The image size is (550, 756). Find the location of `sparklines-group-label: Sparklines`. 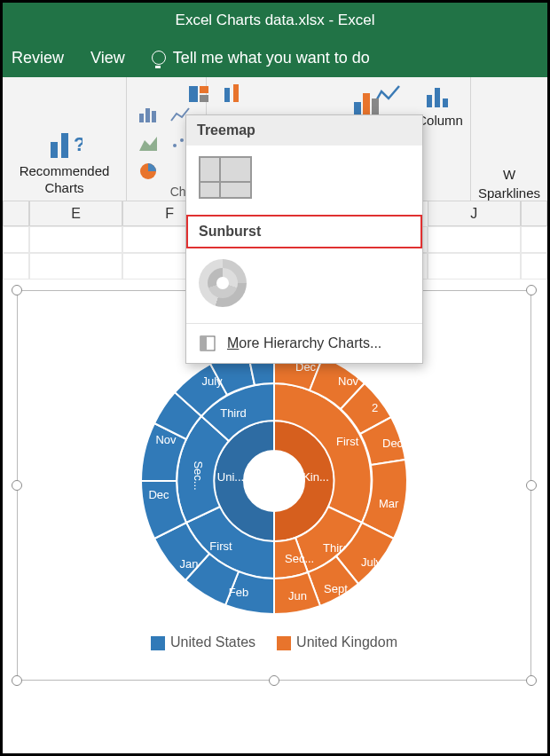

sparklines-group-label: Sparklines is located at coordinates (509, 193).